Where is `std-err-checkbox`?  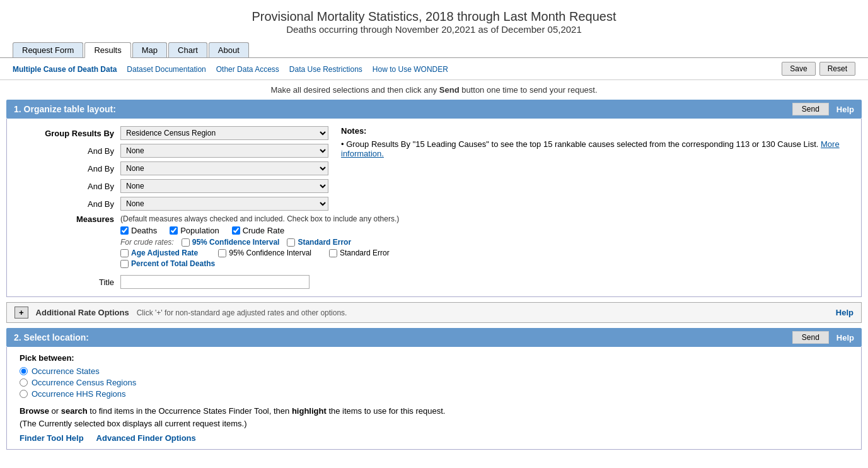
std-err-checkbox is located at coordinates (291, 242).